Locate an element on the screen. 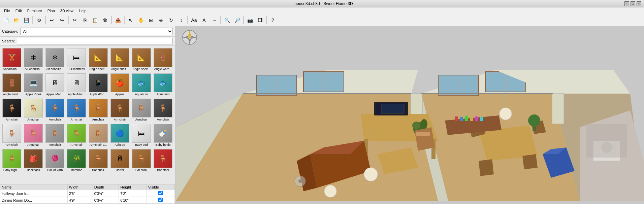  preferences-button: ⚙ is located at coordinates (39, 20).